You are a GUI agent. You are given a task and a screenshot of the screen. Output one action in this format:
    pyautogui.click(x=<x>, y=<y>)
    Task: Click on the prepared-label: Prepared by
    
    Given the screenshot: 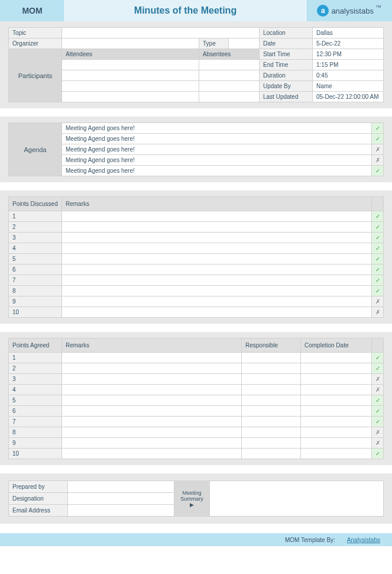 What is the action you would take?
    pyautogui.click(x=38, y=487)
    